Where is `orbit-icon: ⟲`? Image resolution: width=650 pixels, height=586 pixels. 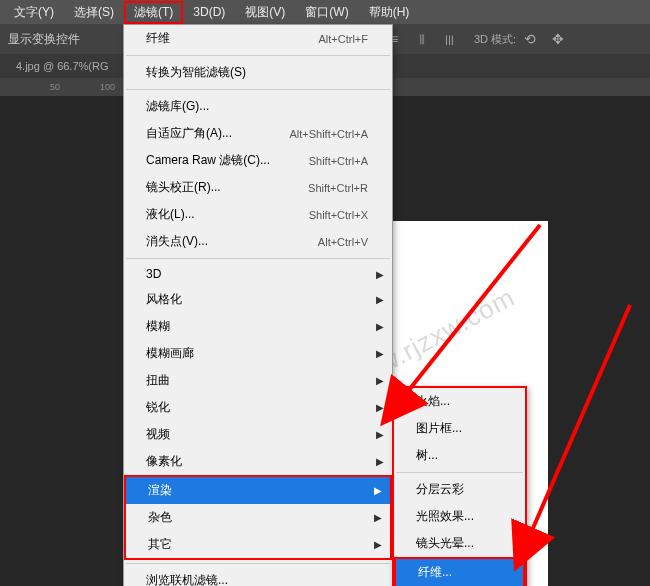
orbit-icon: ⟲ is located at coordinates (530, 39).